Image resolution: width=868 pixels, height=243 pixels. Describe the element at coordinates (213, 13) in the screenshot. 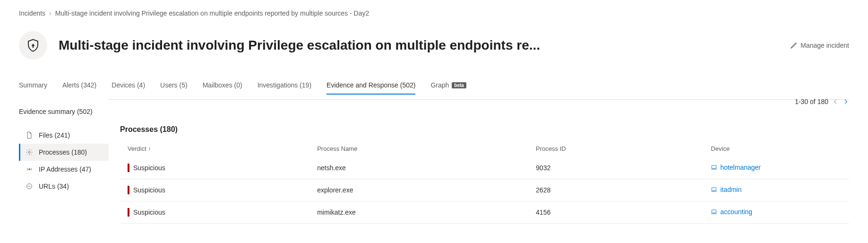

I see `breadcrumb-current: Multi-stage incident involving Privilege…` at that location.